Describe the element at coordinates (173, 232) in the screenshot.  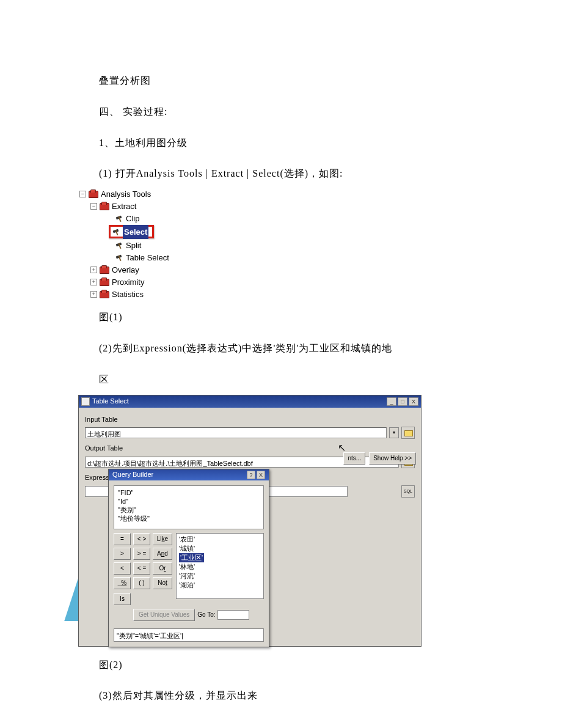
I see `tree-node-select: Select` at that location.